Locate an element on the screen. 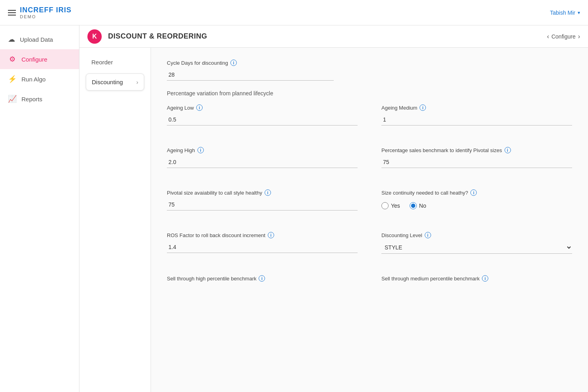  ageing-high-info-icon: i is located at coordinates (201, 150).